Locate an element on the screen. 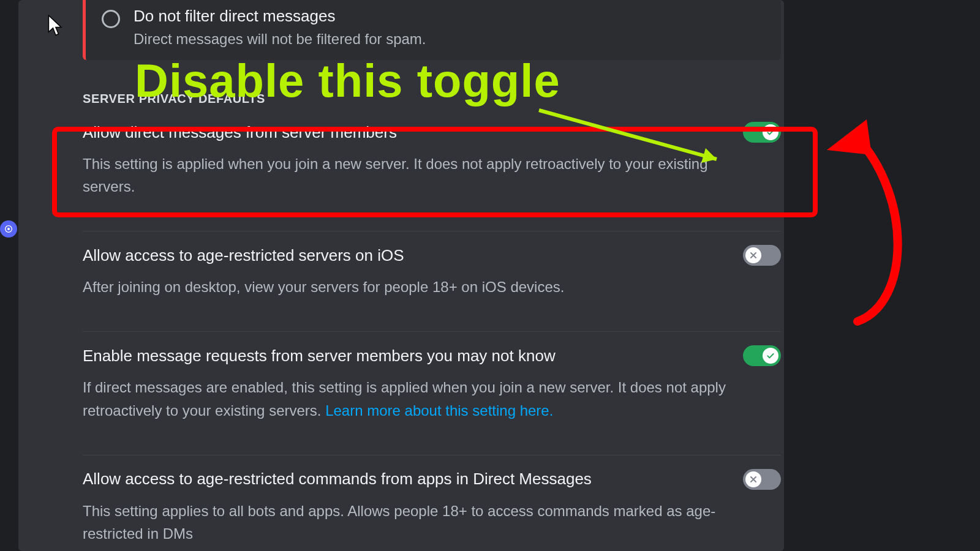 This screenshot has height=551, width=980. learn-more-link: Learn more about this setting here. is located at coordinates (439, 410).